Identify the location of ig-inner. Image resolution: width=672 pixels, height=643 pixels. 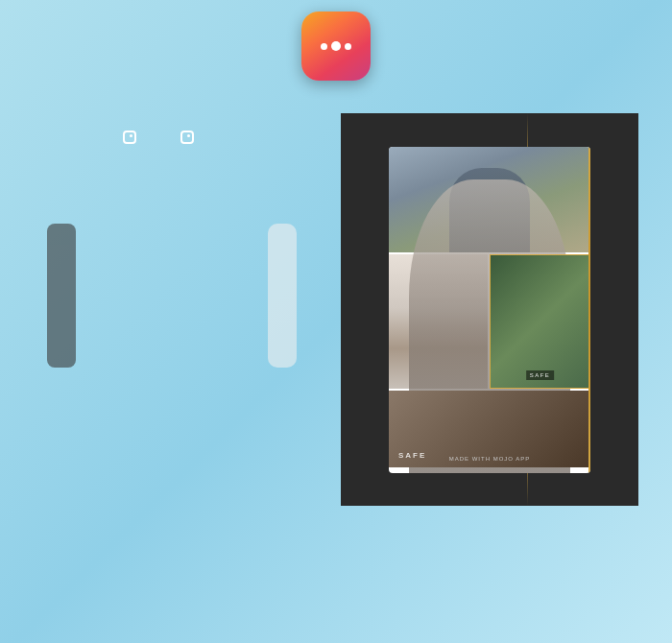
(130, 137).